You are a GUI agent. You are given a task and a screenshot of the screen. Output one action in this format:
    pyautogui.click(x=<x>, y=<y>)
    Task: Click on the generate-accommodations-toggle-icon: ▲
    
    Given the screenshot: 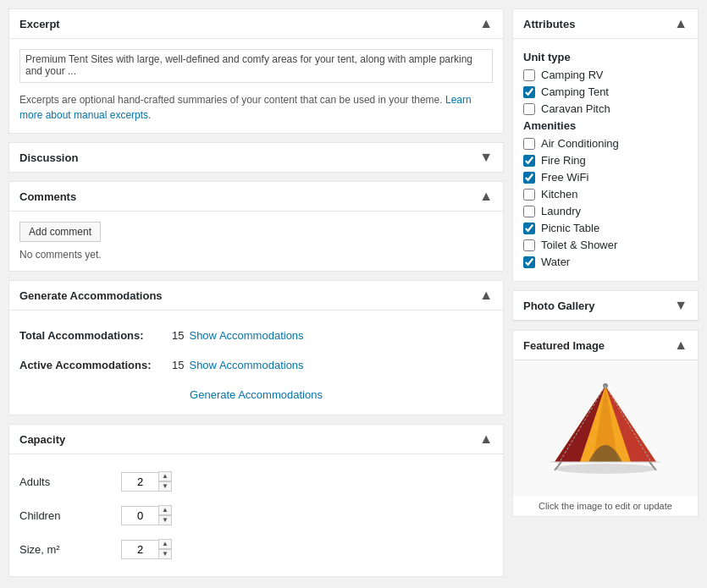 What is the action you would take?
    pyautogui.click(x=486, y=295)
    